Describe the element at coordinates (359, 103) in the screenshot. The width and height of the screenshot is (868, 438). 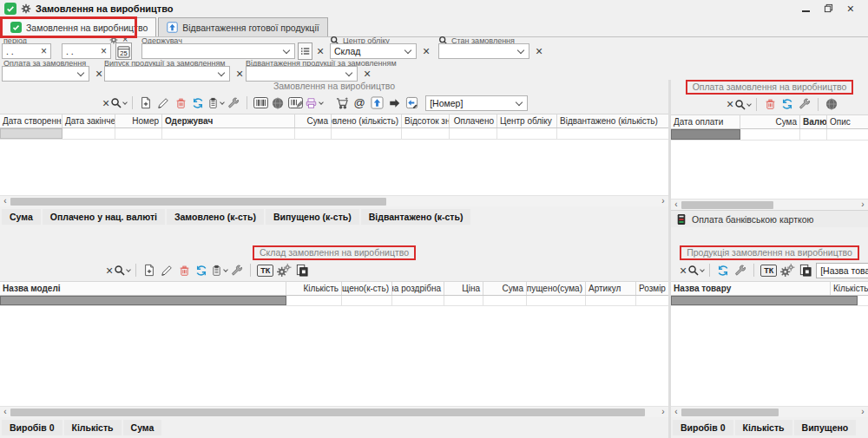
I see `email-at-icon: @` at that location.